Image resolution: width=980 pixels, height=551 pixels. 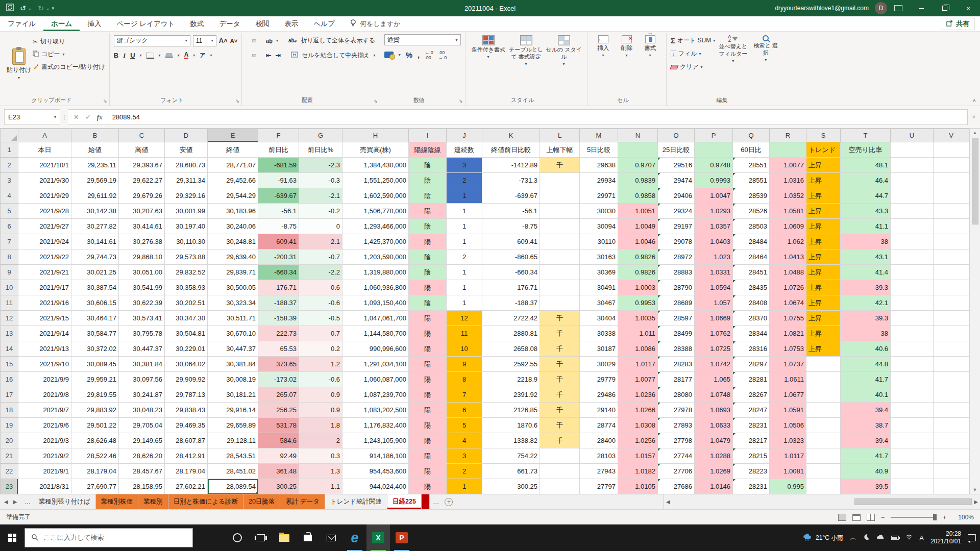 I want to click on cell-K5: -56.1, so click(x=511, y=211).